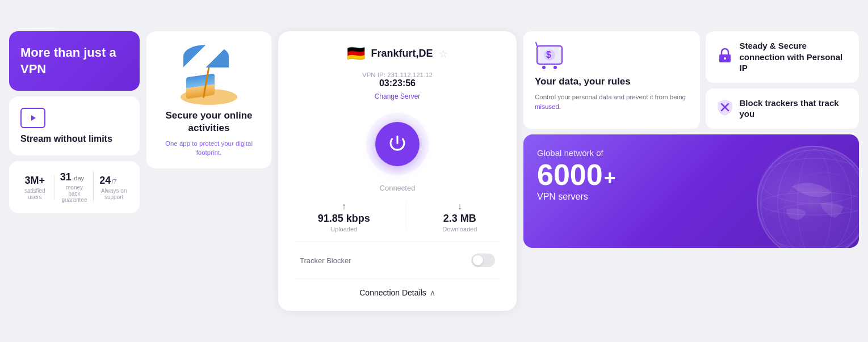 Image resolution: width=868 pixels, height=342 pixels. What do you see at coordinates (35, 180) in the screenshot?
I see `stat-users-value: 3M+` at bounding box center [35, 180].